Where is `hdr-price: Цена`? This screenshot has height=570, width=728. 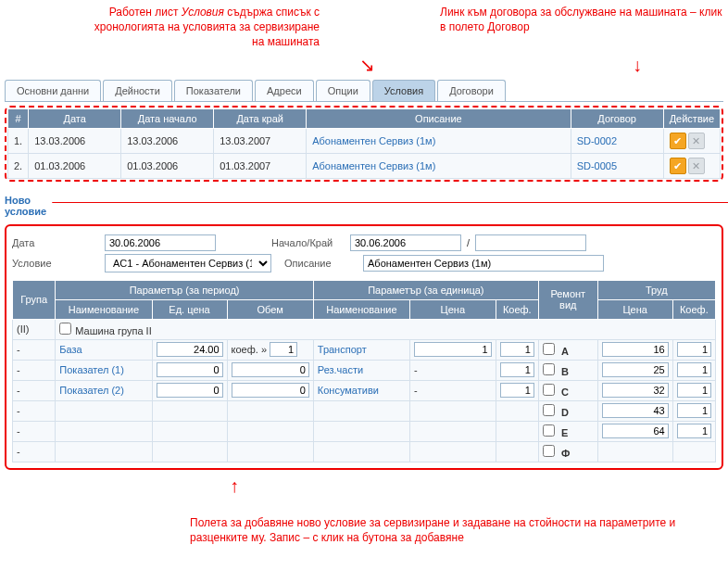 hdr-price: Цена is located at coordinates (452, 310).